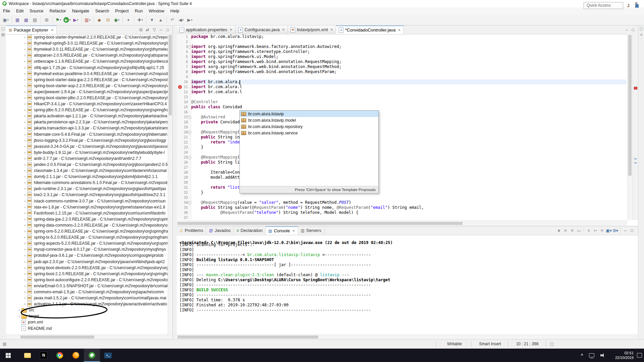 This screenshot has width=644, height=362. Describe the element at coordinates (32, 29) in the screenshot. I see `tab-package-explorer: ⊞ Package Explorer ✕` at that location.